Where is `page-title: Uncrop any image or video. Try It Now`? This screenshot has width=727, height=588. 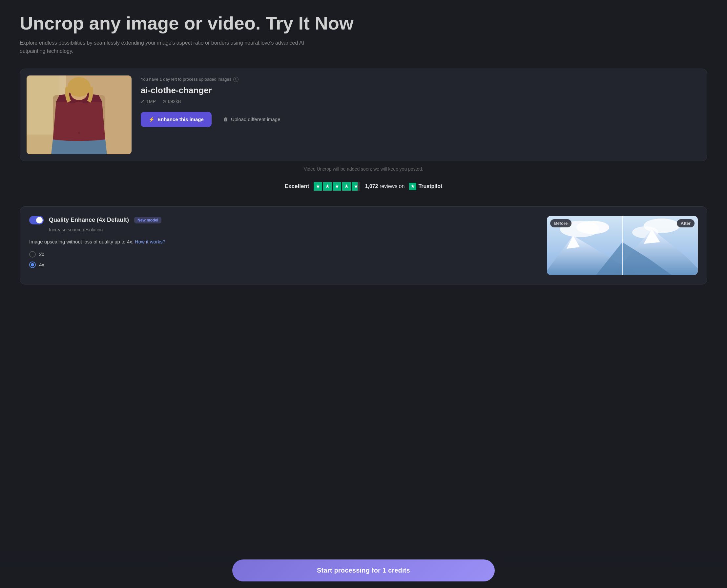
page-title: Uncrop any image or video. Try It Now is located at coordinates (364, 23).